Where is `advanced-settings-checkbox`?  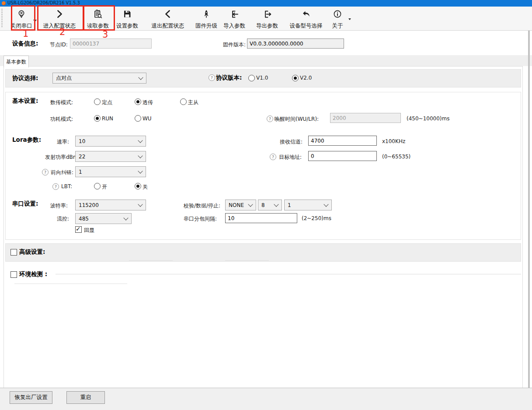
advanced-settings-checkbox is located at coordinates (14, 252).